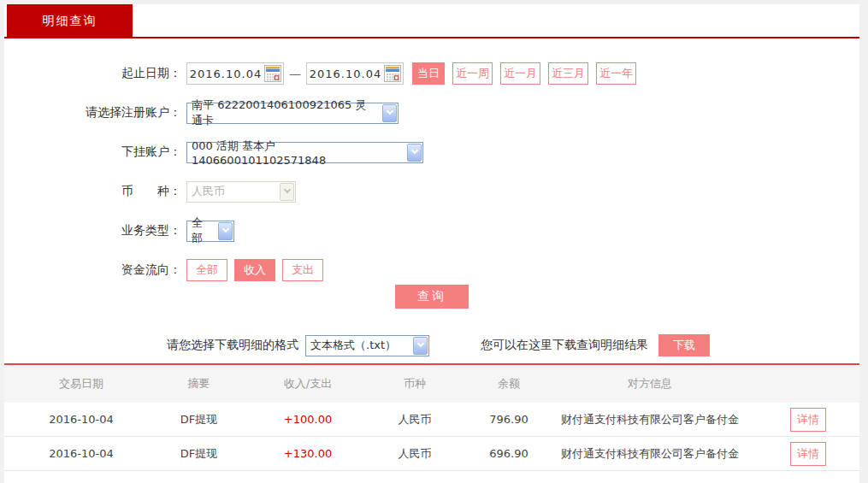 Image resolution: width=868 pixels, height=483 pixels. Describe the element at coordinates (226, 74) in the screenshot. I see `start-date-value: 2016.10.04` at that location.